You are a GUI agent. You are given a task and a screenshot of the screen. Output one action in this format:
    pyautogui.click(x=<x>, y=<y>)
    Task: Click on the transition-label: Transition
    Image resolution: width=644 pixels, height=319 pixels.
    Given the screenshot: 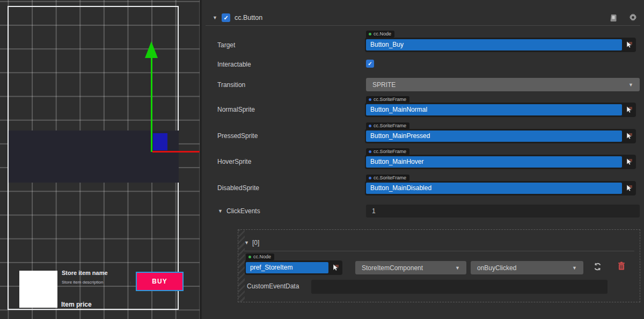 What is the action you would take?
    pyautogui.click(x=231, y=85)
    